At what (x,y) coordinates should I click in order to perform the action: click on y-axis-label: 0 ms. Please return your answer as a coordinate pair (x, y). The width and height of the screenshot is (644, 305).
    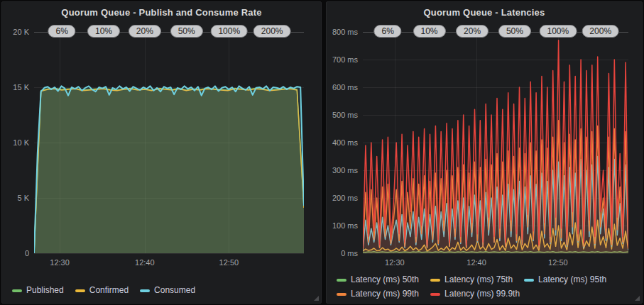
    Looking at the image, I should click on (342, 253).